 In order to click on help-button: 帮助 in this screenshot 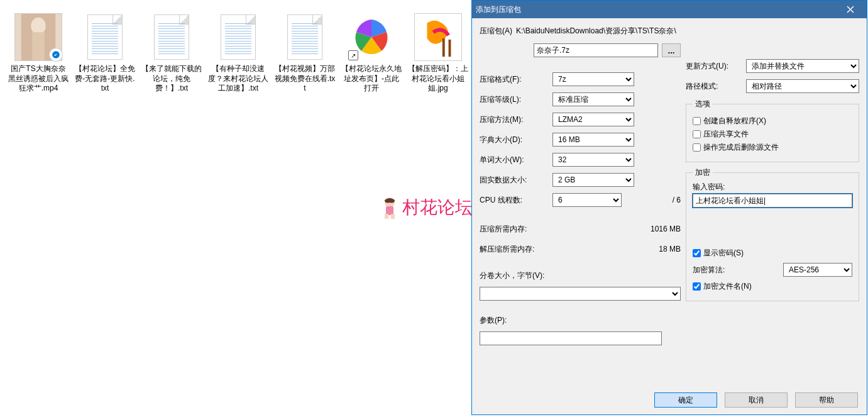, I will do `click(827, 400)`.